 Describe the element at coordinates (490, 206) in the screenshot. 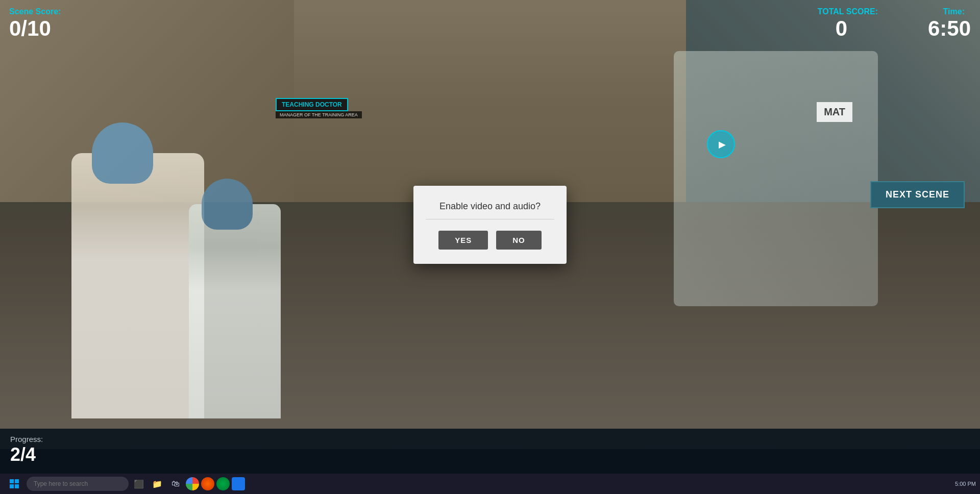

I see `dialog-title: Enable video and audio?` at that location.